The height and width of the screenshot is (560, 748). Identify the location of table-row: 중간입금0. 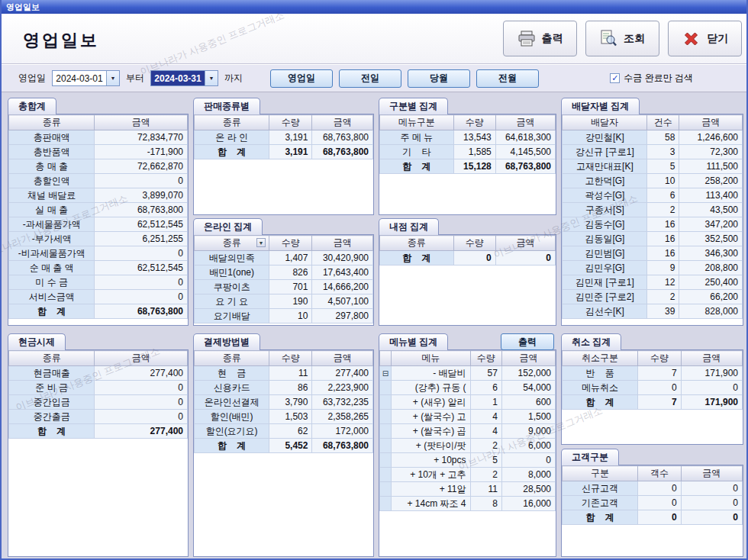
(98, 403).